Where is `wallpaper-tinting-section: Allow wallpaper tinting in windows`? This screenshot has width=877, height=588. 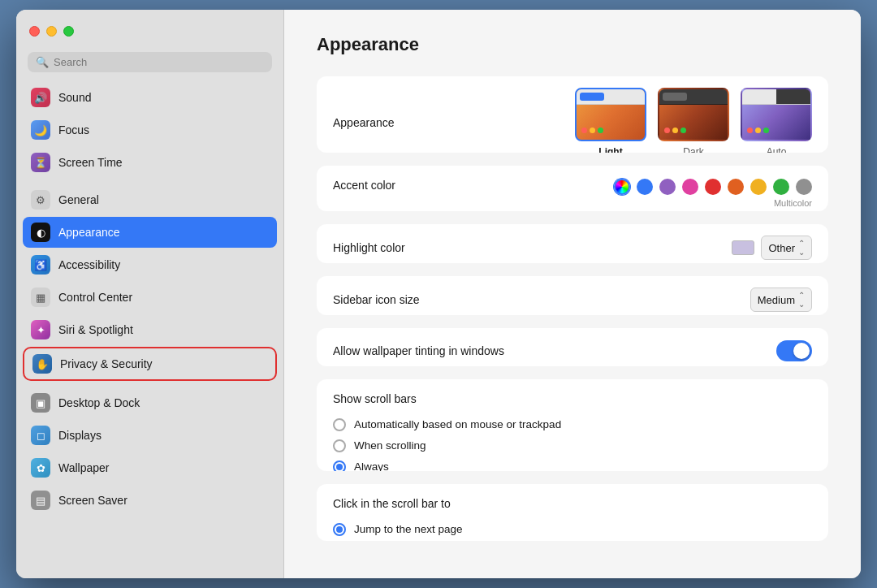 wallpaper-tinting-section: Allow wallpaper tinting in windows is located at coordinates (572, 347).